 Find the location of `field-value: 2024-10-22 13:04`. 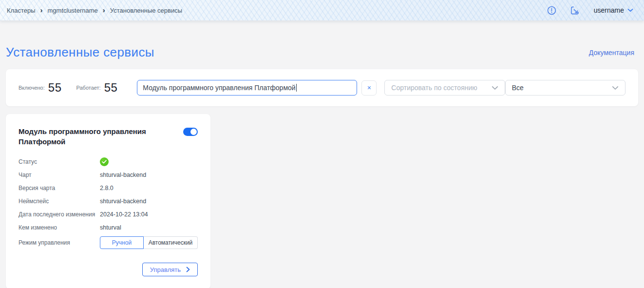

field-value: 2024-10-22 13:04 is located at coordinates (124, 214).